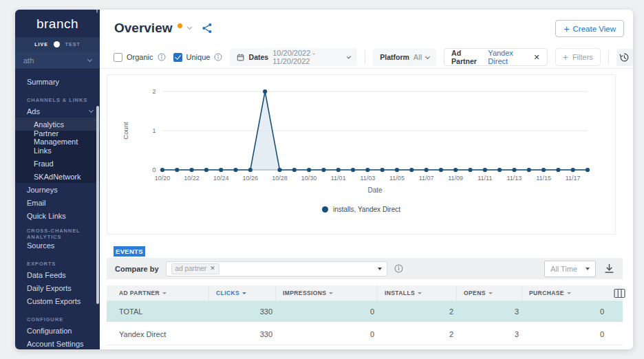 This screenshot has height=359, width=644. Describe the element at coordinates (619, 293) in the screenshot. I see `column-settings-icon` at that location.